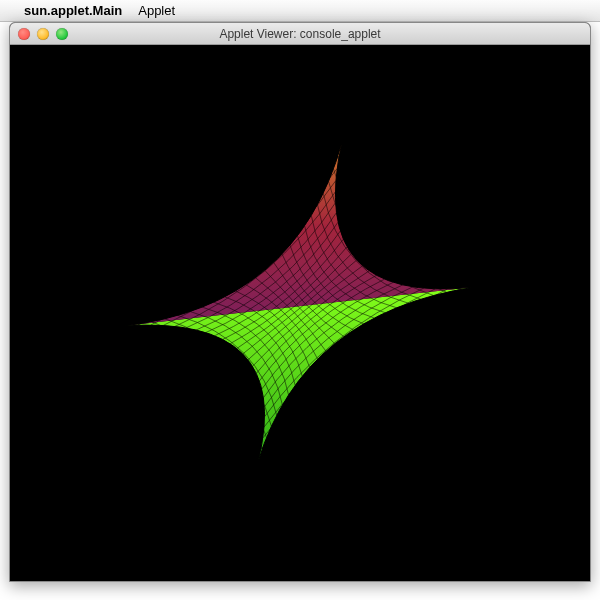 This screenshot has width=600, height=600. What do you see at coordinates (73, 10) in the screenshot?
I see `app-name-menu: sun.applet.Main` at bounding box center [73, 10].